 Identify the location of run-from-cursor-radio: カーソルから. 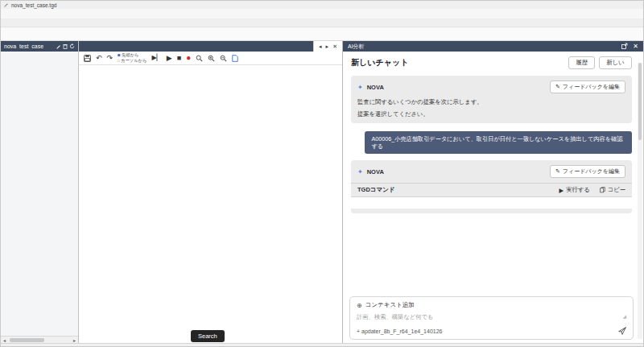
(132, 61).